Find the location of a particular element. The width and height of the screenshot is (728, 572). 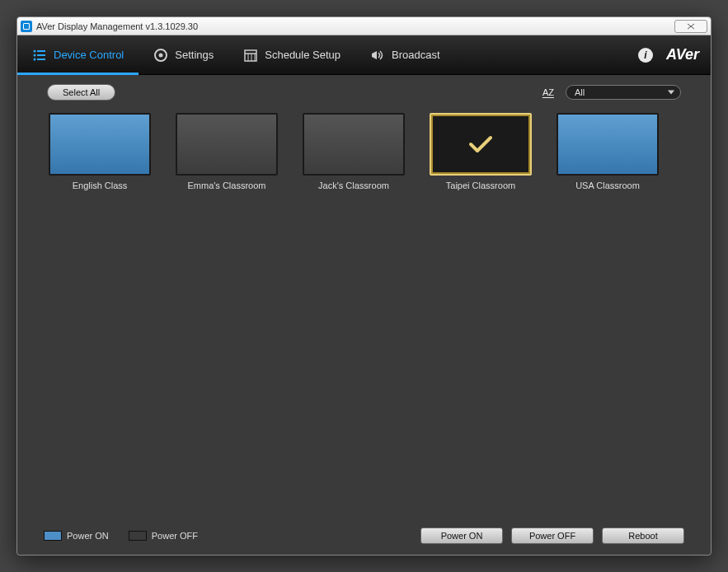

footer: Power ON Power OFF Power ON Power OFF Re… is located at coordinates (364, 536).